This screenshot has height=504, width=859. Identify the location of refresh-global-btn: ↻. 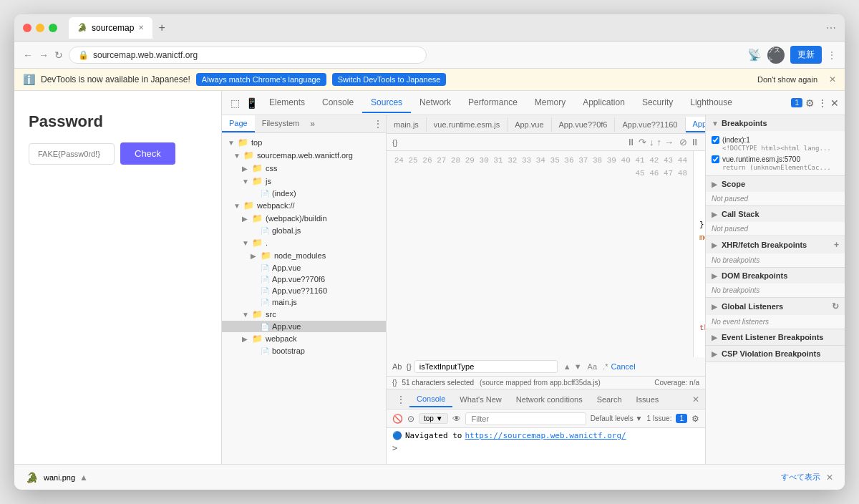
(835, 306).